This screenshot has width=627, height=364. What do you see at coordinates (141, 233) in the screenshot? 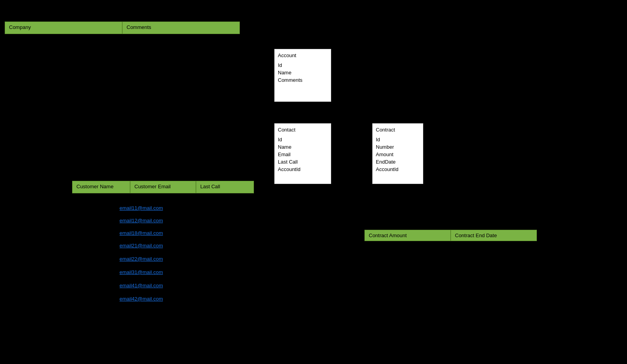
I see `email-link-2: email18@mail.com` at bounding box center [141, 233].